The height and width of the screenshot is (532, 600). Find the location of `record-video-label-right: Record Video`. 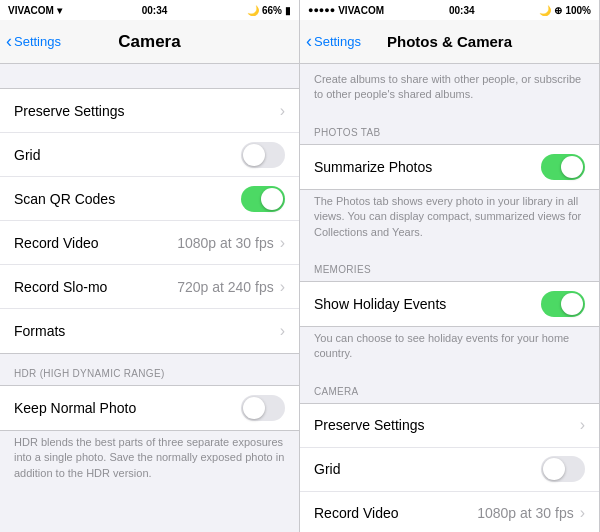

record-video-label-right: Record Video is located at coordinates (396, 513).